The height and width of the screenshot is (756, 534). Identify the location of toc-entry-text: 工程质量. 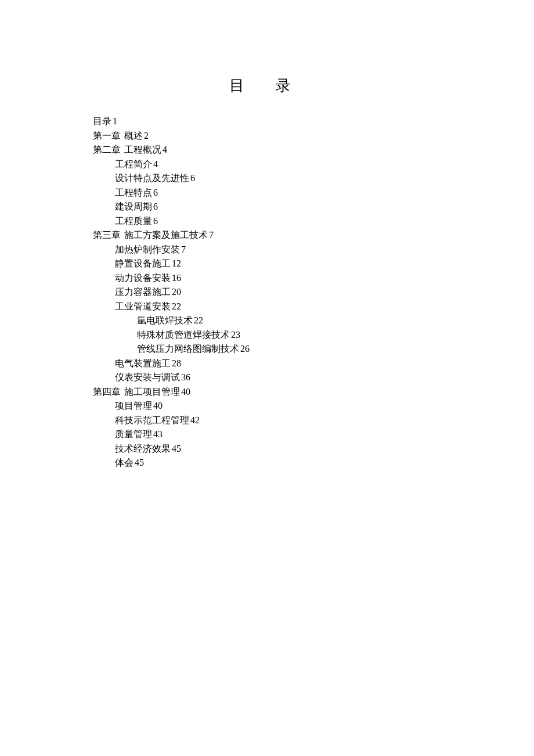
(134, 221).